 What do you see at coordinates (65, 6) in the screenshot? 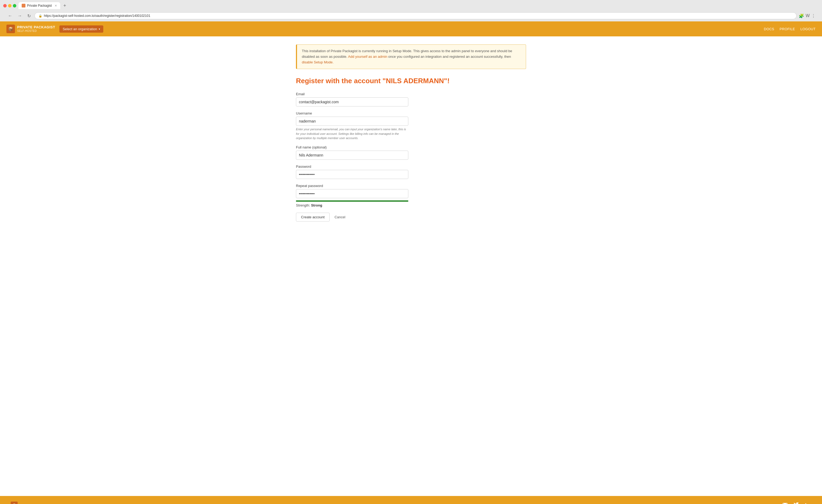
I see `new-tab-button: +` at bounding box center [65, 6].